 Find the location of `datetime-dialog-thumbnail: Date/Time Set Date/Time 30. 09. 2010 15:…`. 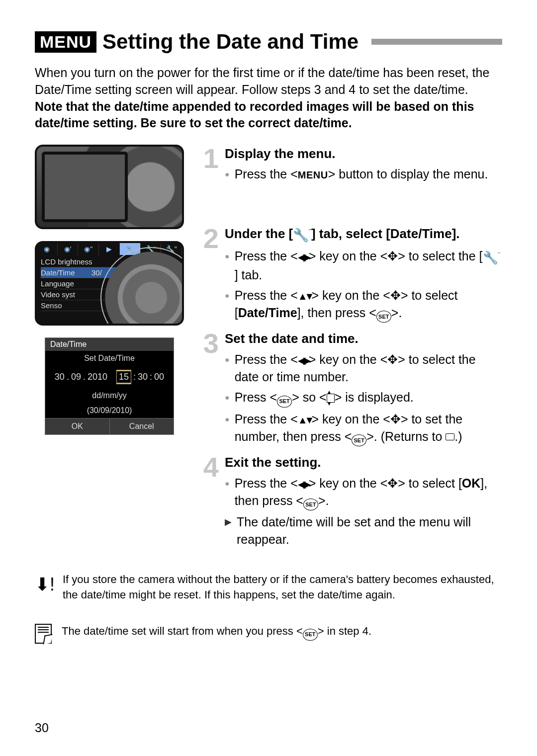

datetime-dialog-thumbnail: Date/Time Set Date/Time 30. 09. 2010 15:… is located at coordinates (109, 386).